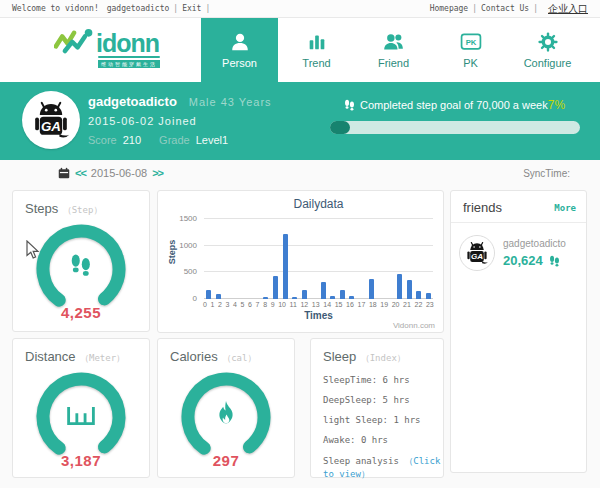 The image size is (600, 488). I want to click on x-tick-label: 23, so click(430, 304).